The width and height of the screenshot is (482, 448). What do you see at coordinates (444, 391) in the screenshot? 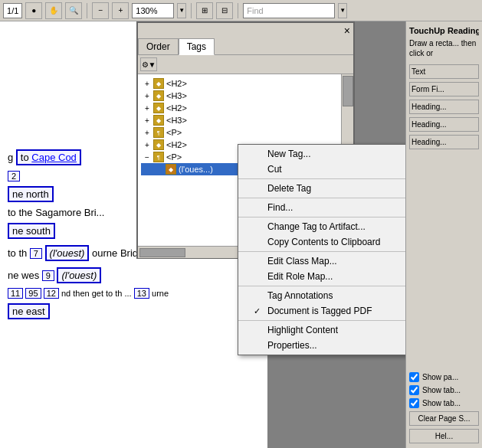
I see `checkbox-row-2: Show tab...` at bounding box center [444, 391].